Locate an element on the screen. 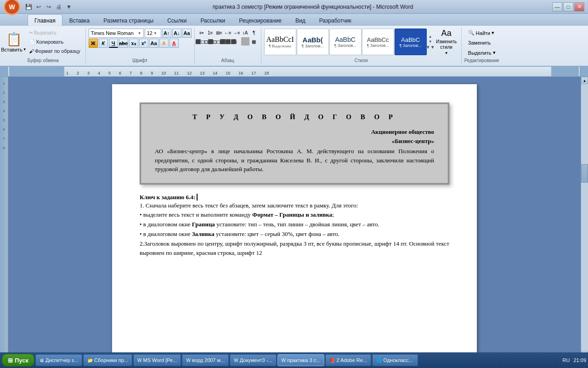 The height and width of the screenshot is (368, 588). systray-clock: 21:09 is located at coordinates (580, 360).